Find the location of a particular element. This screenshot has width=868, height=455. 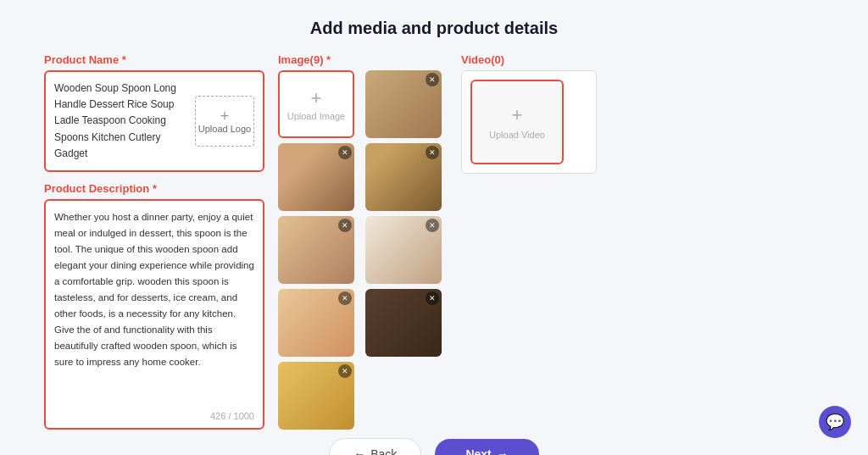

back-button: ← Back is located at coordinates (375, 447).